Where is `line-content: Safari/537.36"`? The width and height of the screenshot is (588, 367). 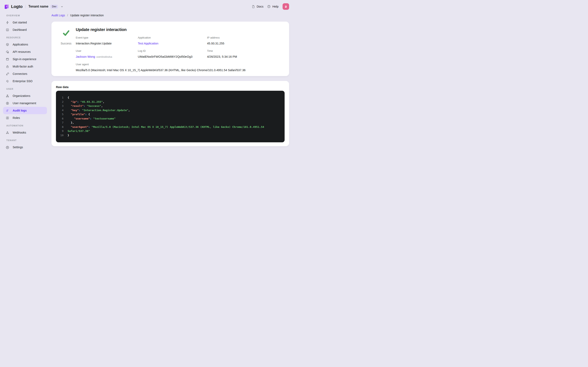
line-content: Safari/537.36" is located at coordinates (79, 131).